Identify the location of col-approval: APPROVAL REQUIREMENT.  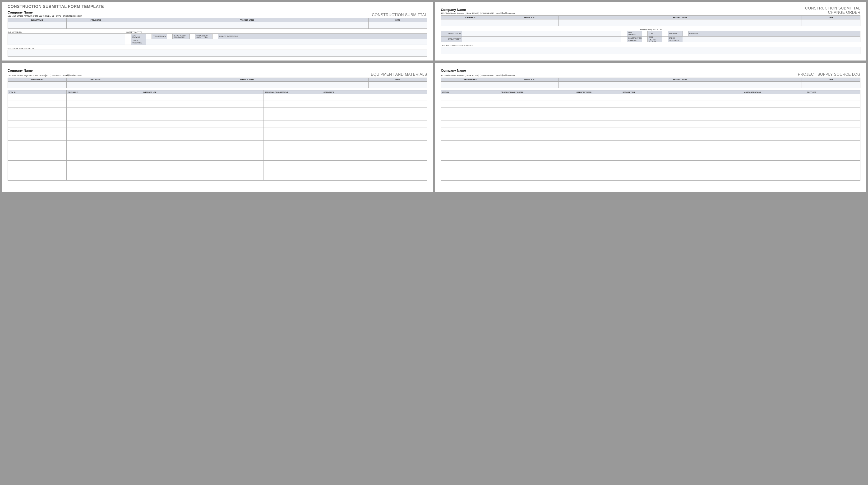
(293, 92).